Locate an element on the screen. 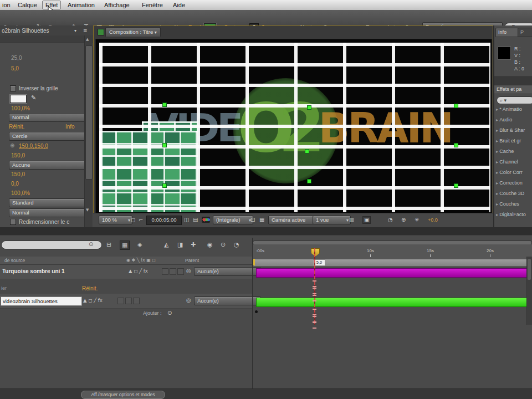 Image resolution: width=532 pixels, height=399 pixels. tab-chevron-icon: ▾ is located at coordinates (156, 32).